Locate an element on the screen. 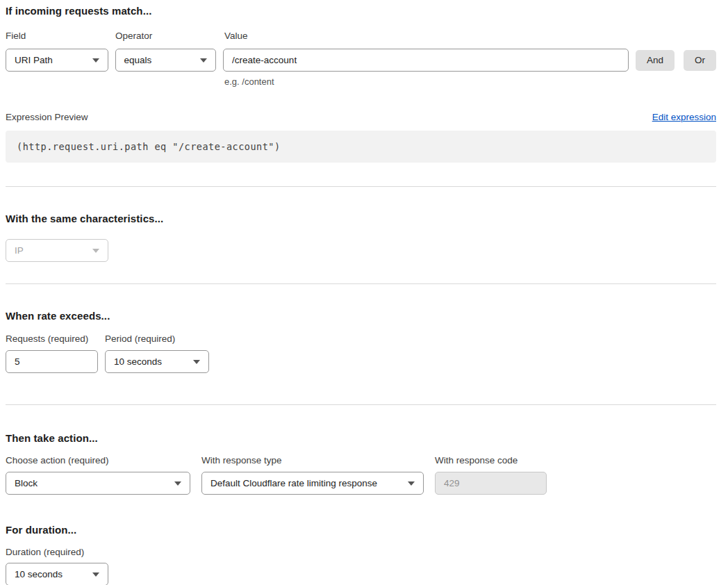 The width and height of the screenshot is (728, 585). field-label: Field is located at coordinates (60, 36).